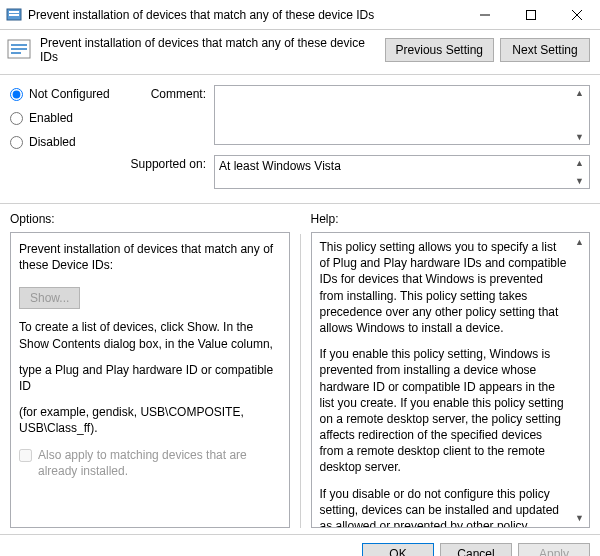 This screenshot has width=600, height=556. What do you see at coordinates (150, 463) in the screenshot?
I see `also-apply-check: Also apply to matching devices that are …` at bounding box center [150, 463].